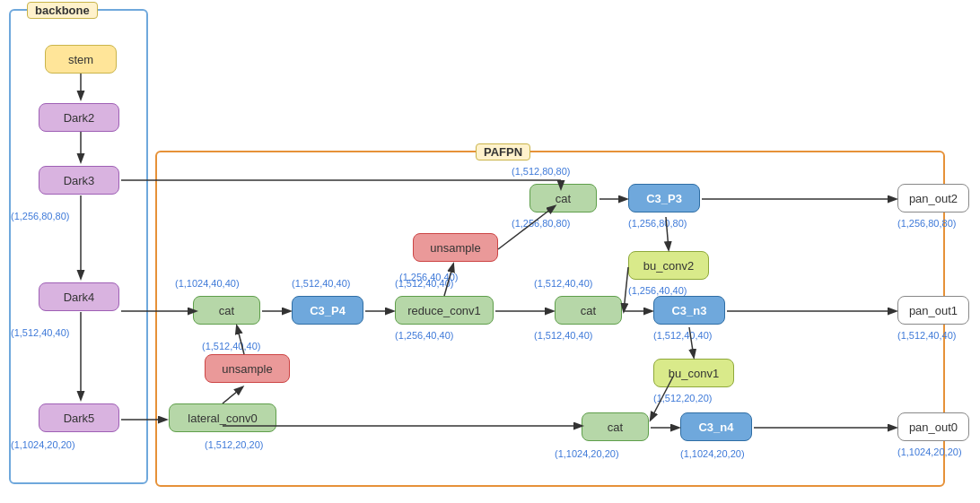  Describe the element at coordinates (39, 333) in the screenshot. I see `dim-dark4-out: (1,512,40,40)` at that location.